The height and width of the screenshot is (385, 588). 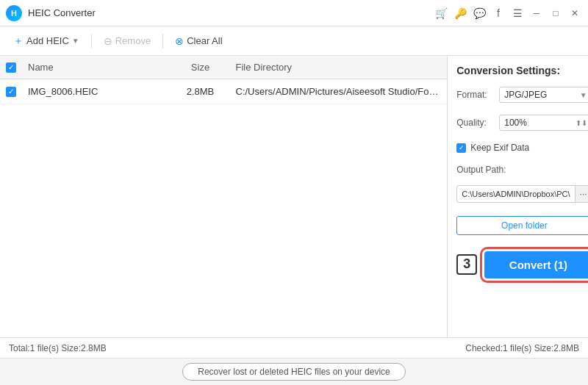 What do you see at coordinates (516, 194) in the screenshot?
I see `output-path-text: C:\Users\ADMIN\Dropbox\PC\` at bounding box center [516, 194].